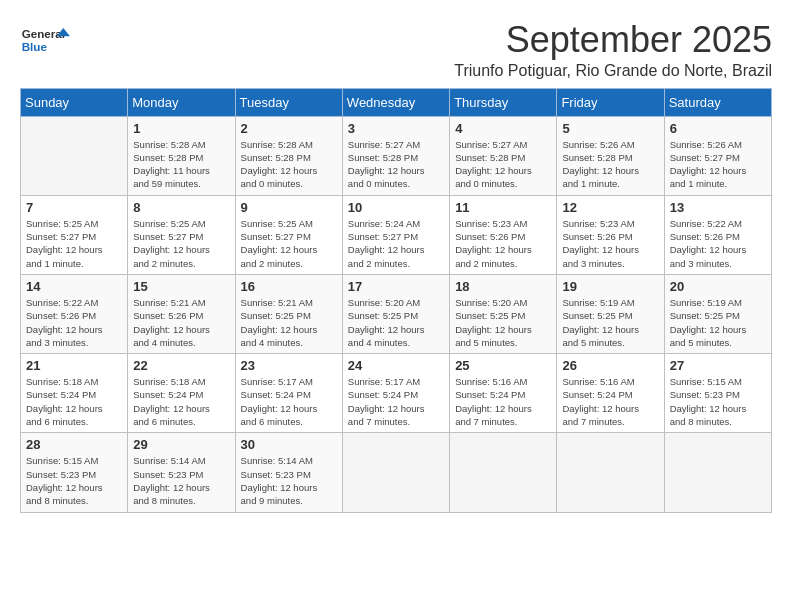 This screenshot has width=792, height=612. I want to click on page-header: General Blue September 2025 Triunfo Poti…, so click(396, 50).